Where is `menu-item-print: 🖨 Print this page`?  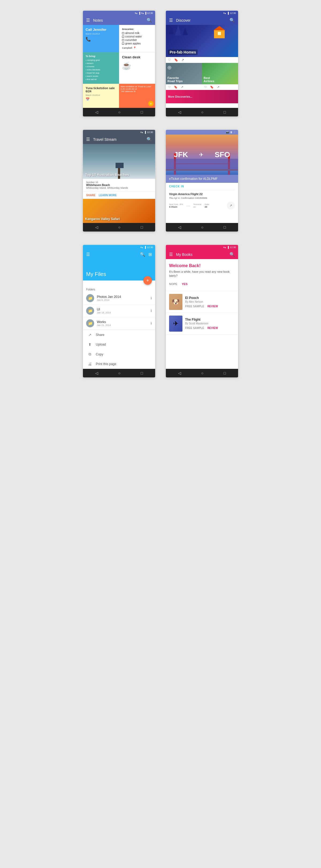 menu-item-print: 🖨 Print this page is located at coordinates (119, 364).